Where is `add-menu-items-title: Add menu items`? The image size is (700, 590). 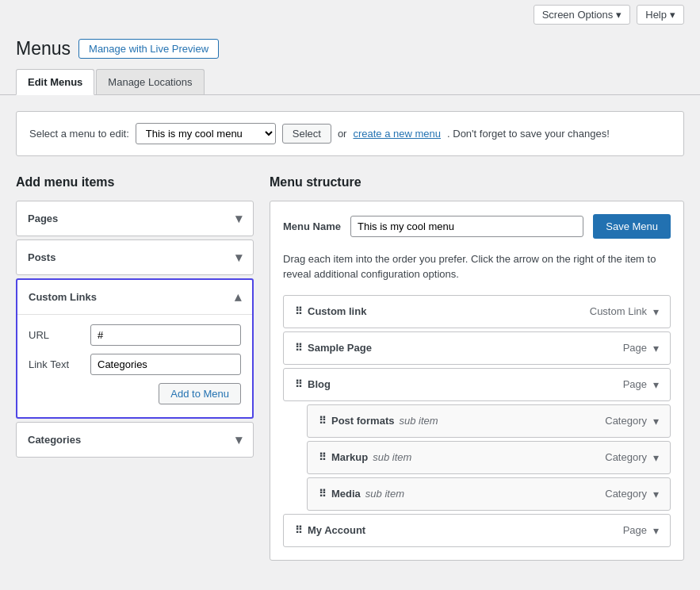
add-menu-items-title: Add menu items is located at coordinates (135, 182).